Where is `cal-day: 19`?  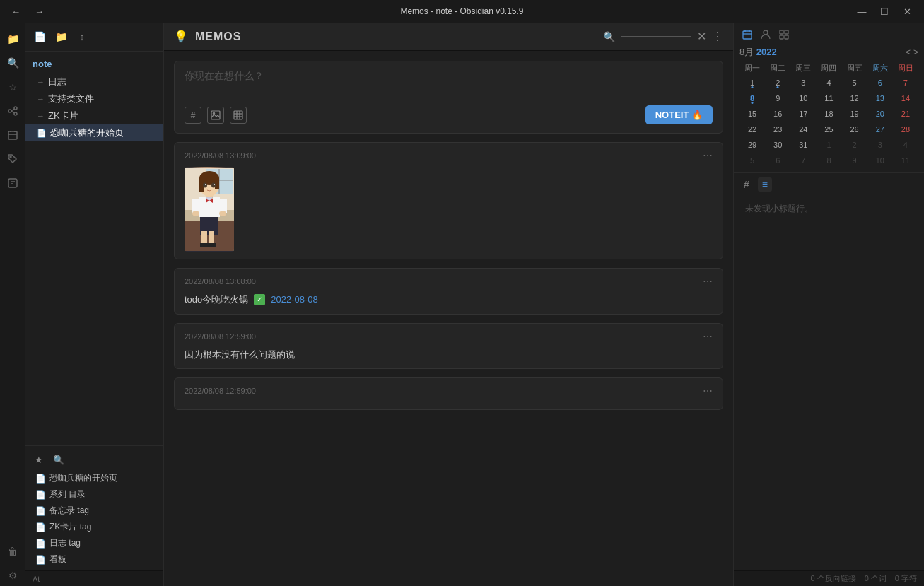
cal-day: 19 is located at coordinates (855, 114).